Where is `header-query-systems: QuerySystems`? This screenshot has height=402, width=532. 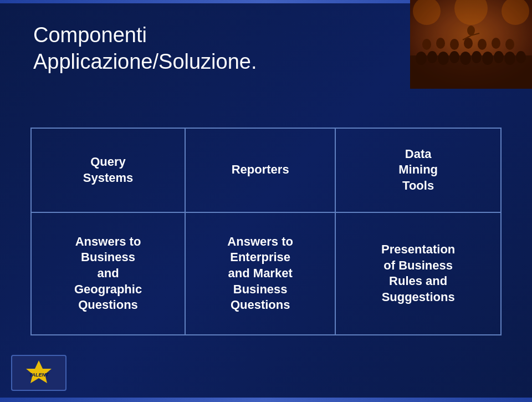 header-query-systems: QuerySystems is located at coordinates (108, 170).